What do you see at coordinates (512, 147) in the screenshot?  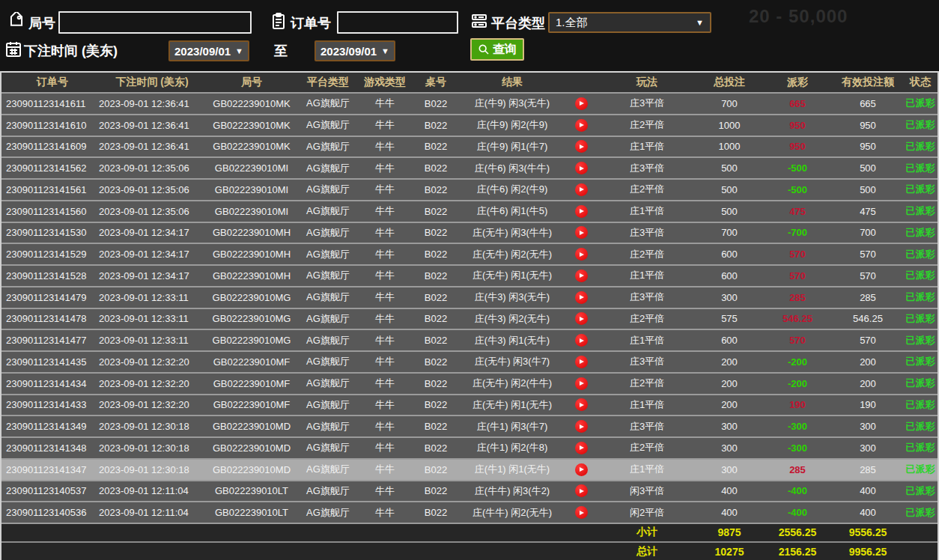 I see `cell-result: 庄(牛9) 闲1(牛7)` at bounding box center [512, 147].